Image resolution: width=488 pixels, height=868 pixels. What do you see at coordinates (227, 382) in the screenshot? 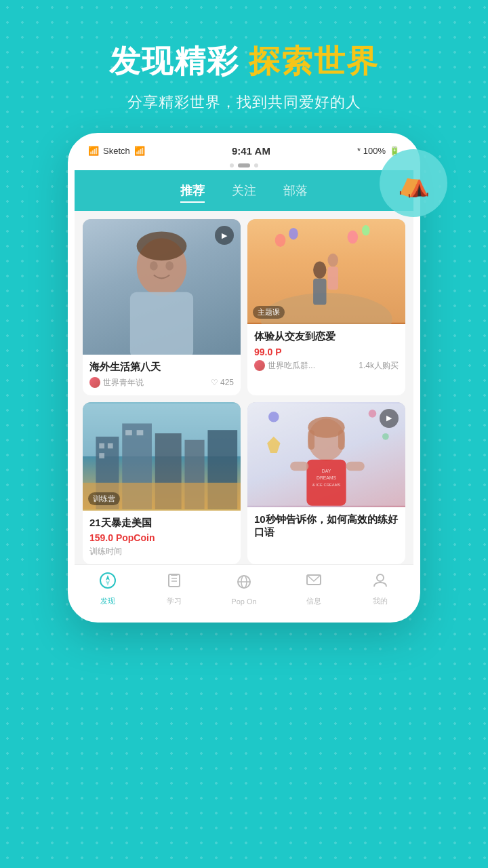
I see `likes-count-1: 425` at bounding box center [227, 382].